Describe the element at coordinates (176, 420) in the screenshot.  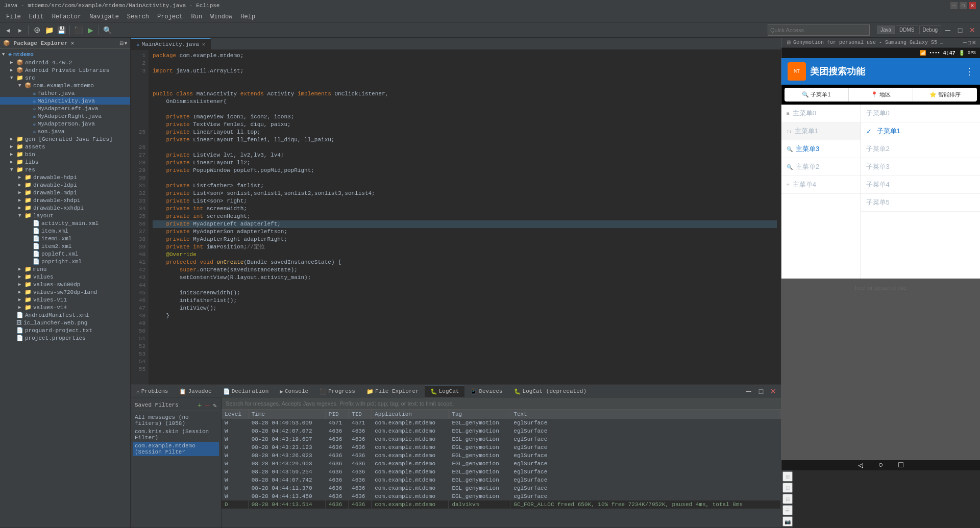
I see `filter-all-messages: All messages (no filters) (1058)` at that location.